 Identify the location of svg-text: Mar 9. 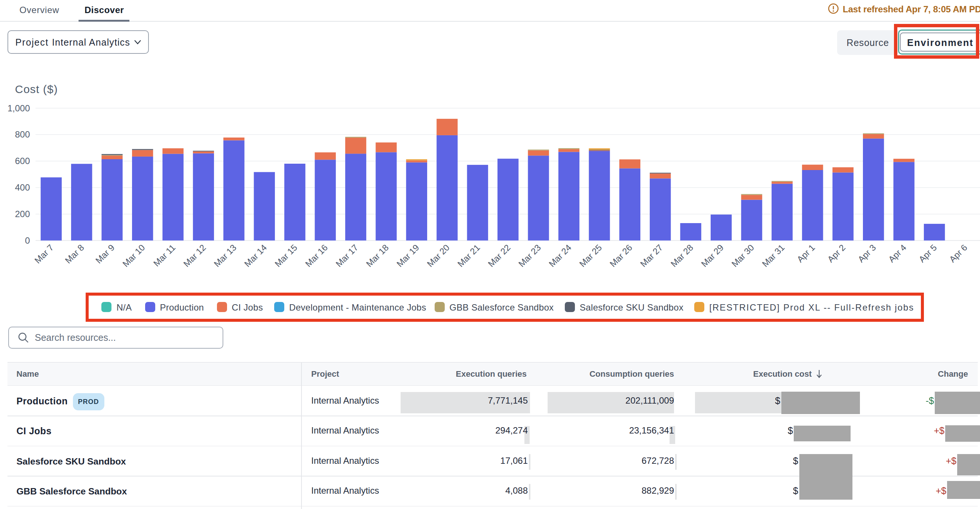
(105, 254).